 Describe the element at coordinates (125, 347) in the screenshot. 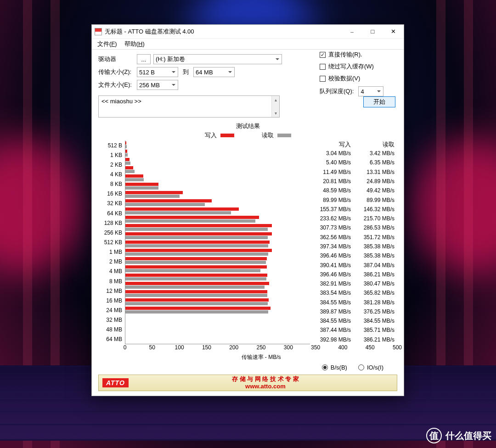

I see `x-tick-label: 0` at that location.